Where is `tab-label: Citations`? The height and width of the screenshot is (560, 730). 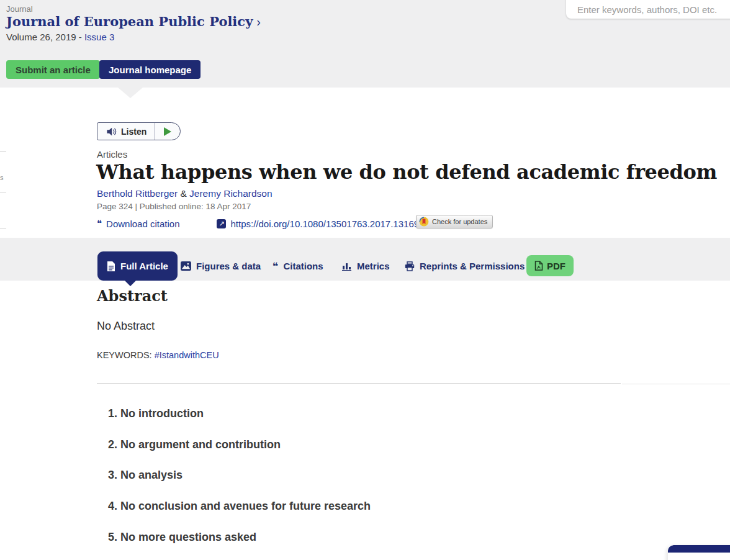 tab-label: Citations is located at coordinates (303, 266).